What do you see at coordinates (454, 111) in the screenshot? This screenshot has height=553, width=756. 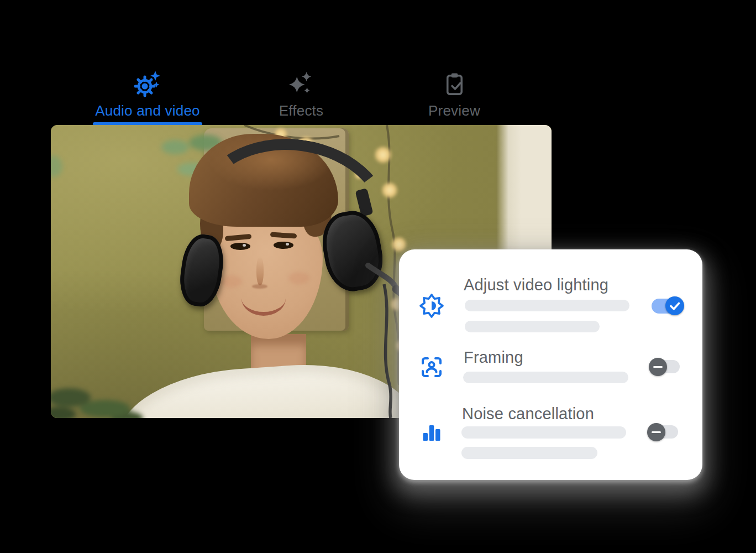 I see `tab-label: Preview` at bounding box center [454, 111].